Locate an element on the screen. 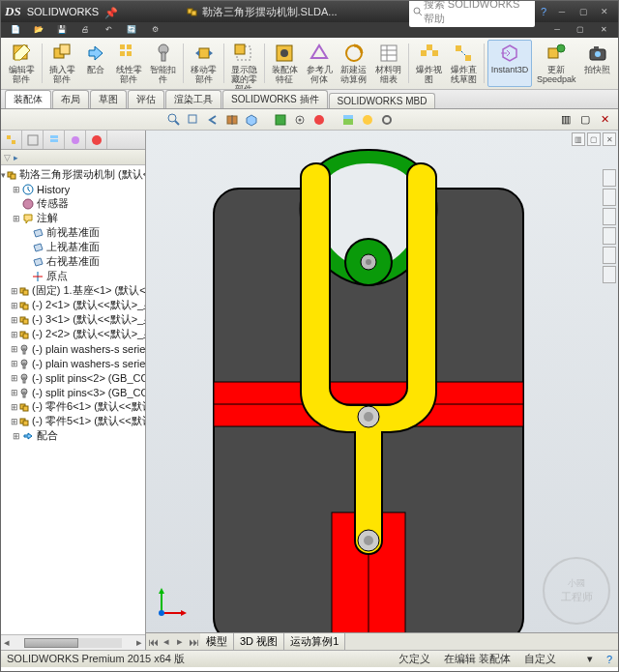  property-tab is located at coordinates (33, 139).